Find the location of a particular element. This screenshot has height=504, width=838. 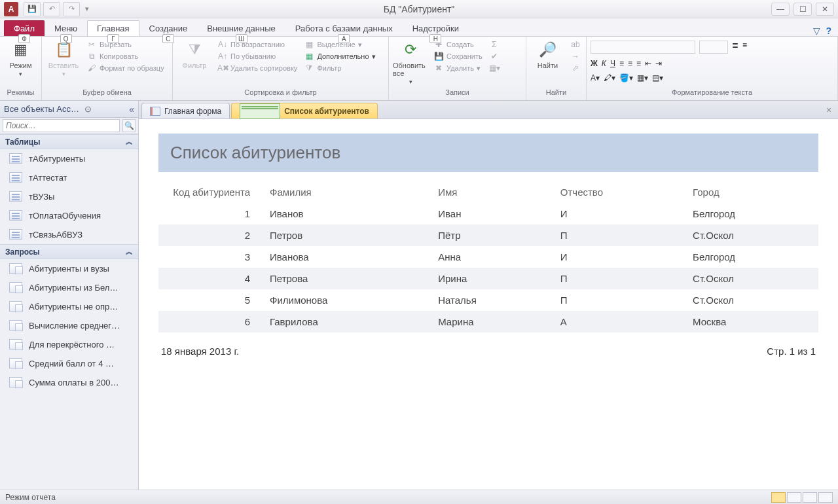

nav-item: тАттестат is located at coordinates (69, 178).